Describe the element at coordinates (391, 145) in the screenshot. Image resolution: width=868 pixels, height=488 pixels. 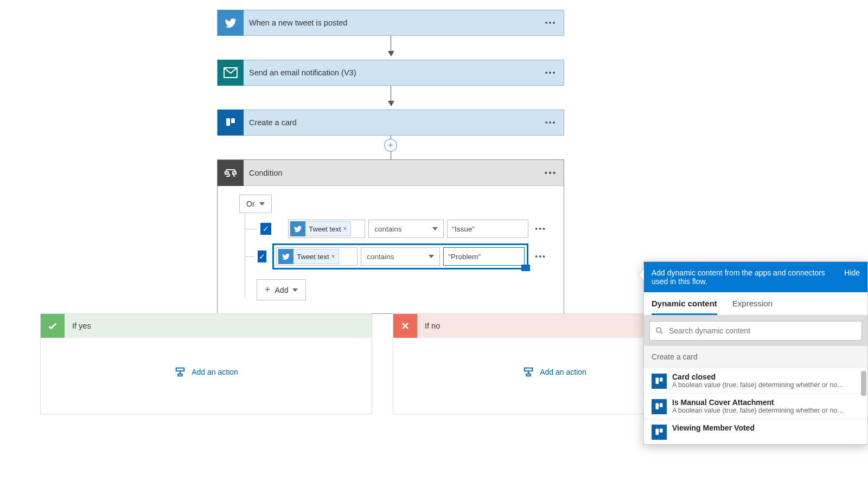
I see `insert-step-button: +` at that location.